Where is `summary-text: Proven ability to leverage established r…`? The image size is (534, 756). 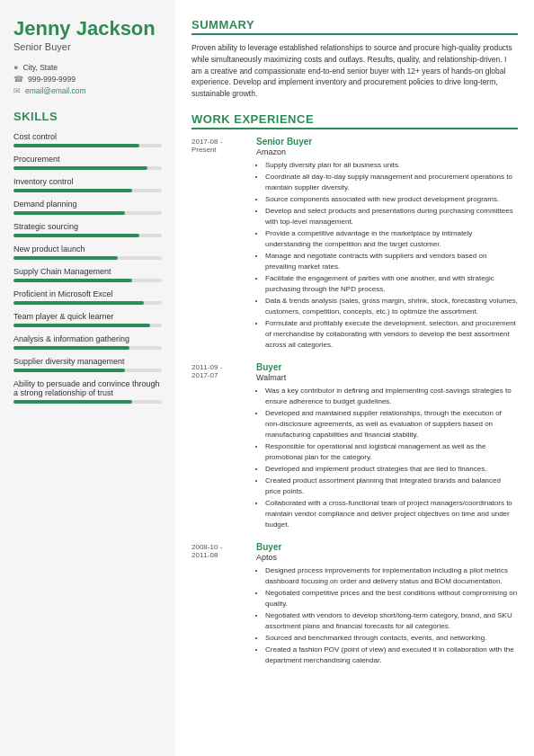
summary-text: Proven ability to leverage established r… is located at coordinates (354, 71).